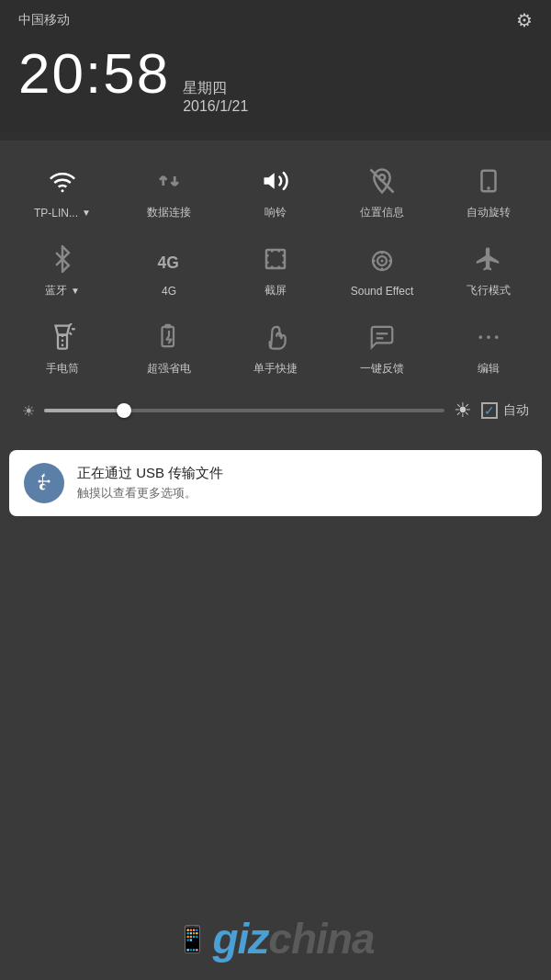  I want to click on location-icon, so click(382, 181).